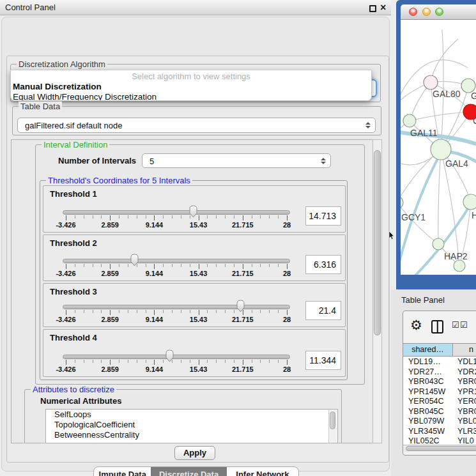  Describe the element at coordinates (373, 9) in the screenshot. I see `float-window-icon` at that location.